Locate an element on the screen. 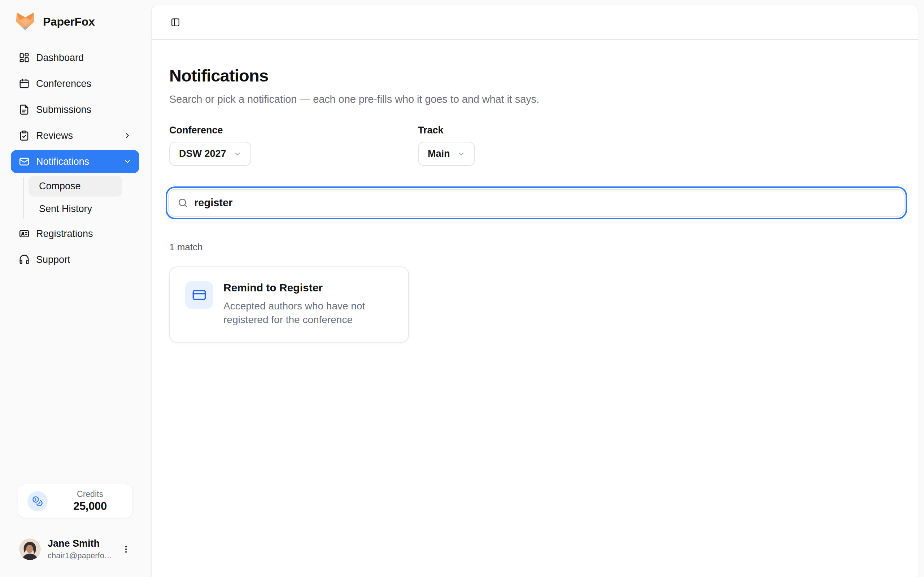 This screenshot has width=924, height=577. notification-card-title: Remind to Register is located at coordinates (308, 288).